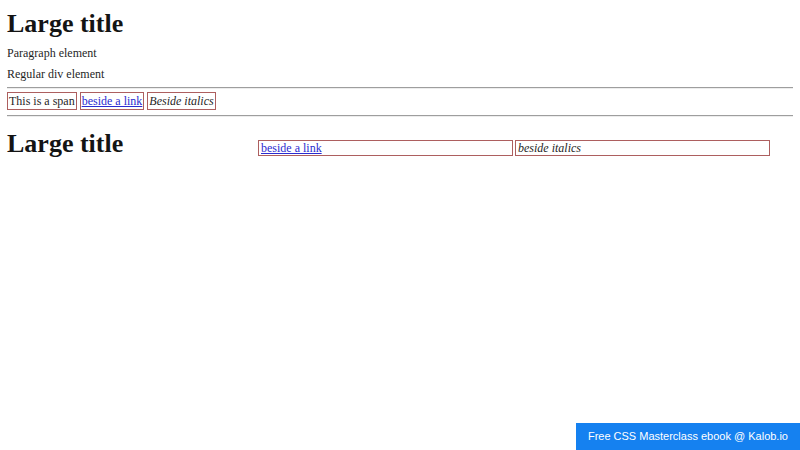 The height and width of the screenshot is (450, 800). I want to click on promo-badge: Free CSS Masterclass ebook @ Kalob.io, so click(688, 436).